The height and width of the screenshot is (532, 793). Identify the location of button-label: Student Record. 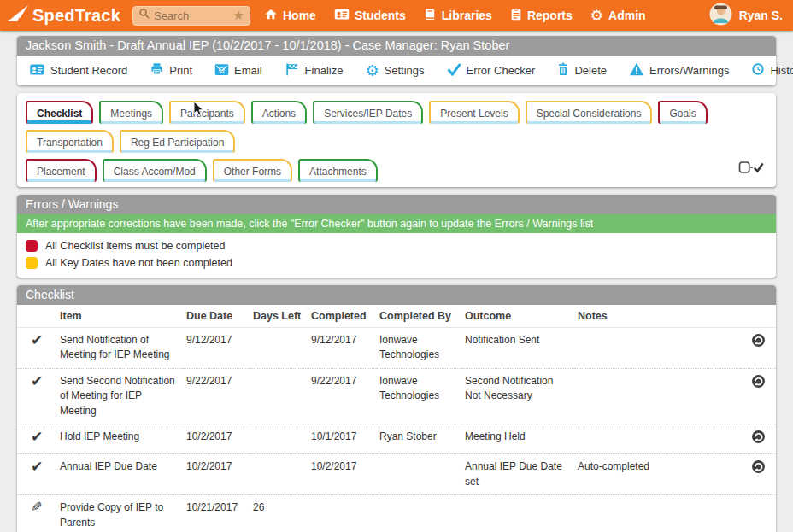
(89, 70).